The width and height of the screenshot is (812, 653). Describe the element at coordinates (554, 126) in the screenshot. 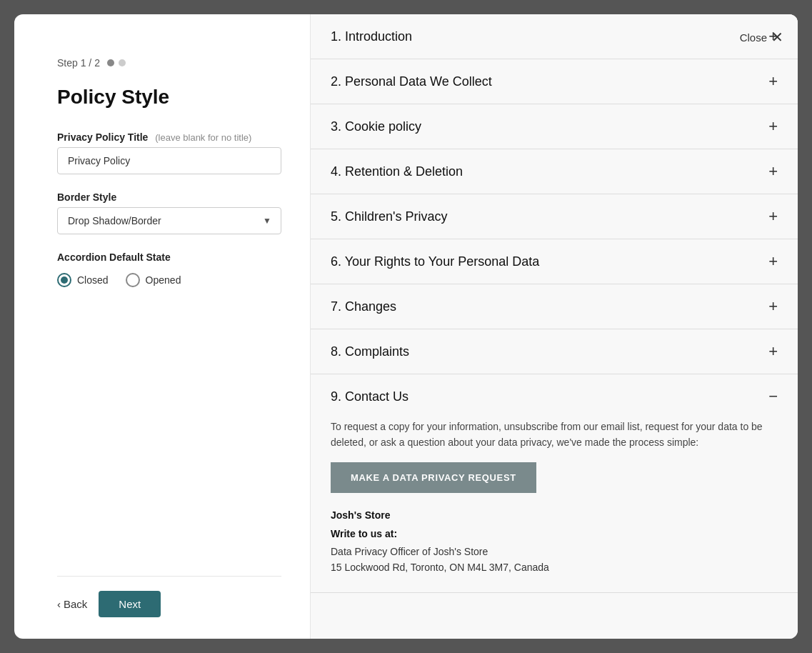

I see `accordion-header-3: 3. Cookie policy +` at that location.